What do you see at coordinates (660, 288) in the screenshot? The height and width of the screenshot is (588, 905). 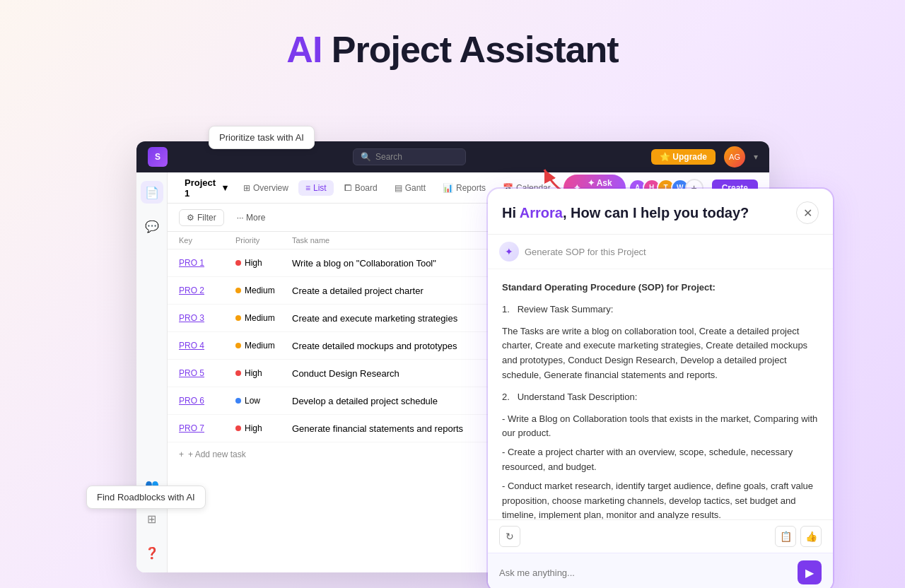 I see `response-title: Standard Operating Procedure (SOP) for P…` at bounding box center [660, 288].